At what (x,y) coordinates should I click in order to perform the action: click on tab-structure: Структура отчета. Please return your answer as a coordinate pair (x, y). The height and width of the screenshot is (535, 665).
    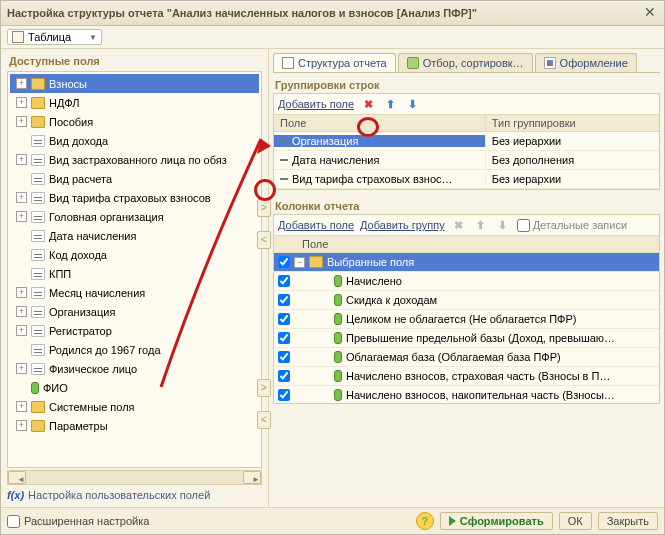
    Looking at the image, I should click on (334, 62).